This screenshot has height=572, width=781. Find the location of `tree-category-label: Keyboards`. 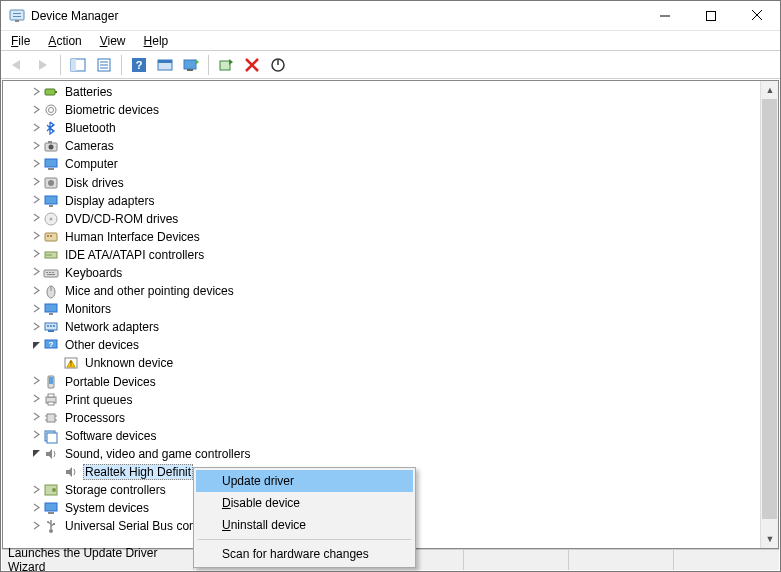

tree-category-label: Keyboards is located at coordinates (94, 273).